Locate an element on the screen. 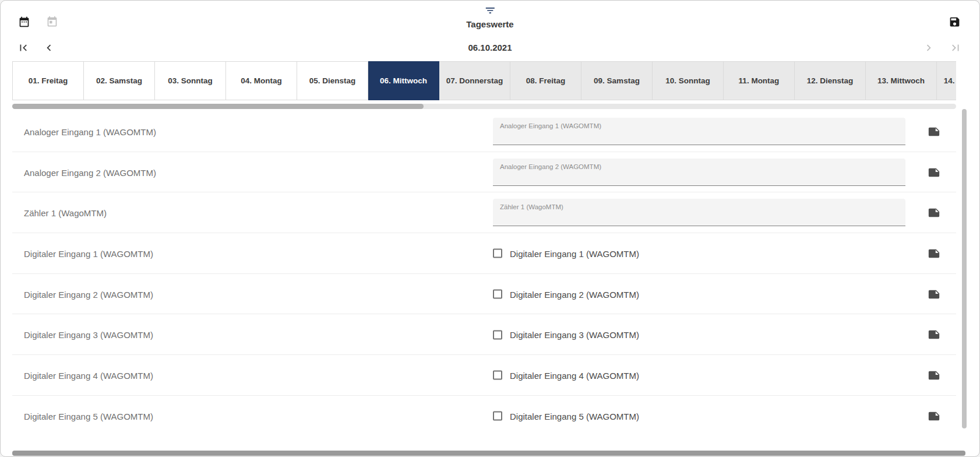 The image size is (980, 457). day-tab: 03. Sonntag is located at coordinates (191, 80).